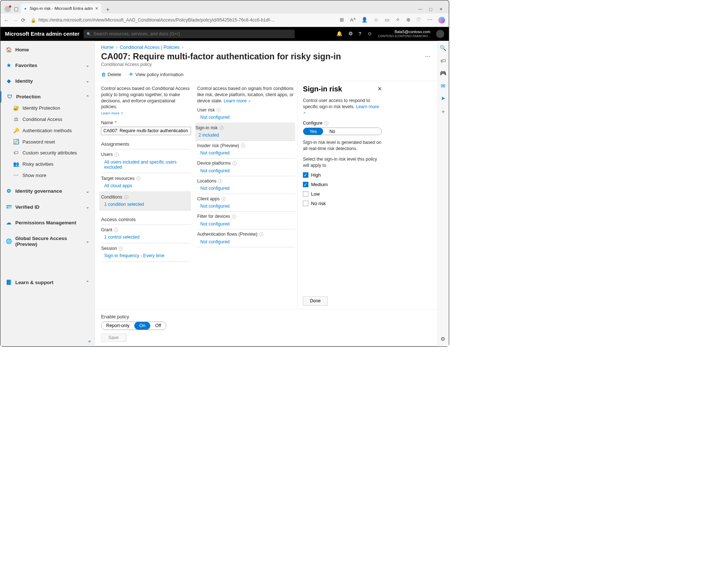  I want to click on profile-icons: 👤, so click(365, 20).